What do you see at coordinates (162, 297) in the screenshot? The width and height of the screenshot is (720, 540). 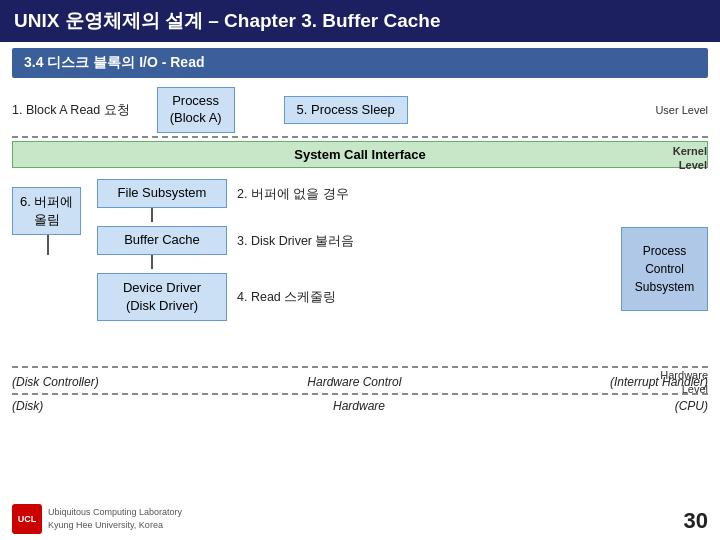 I see `device-driver-col: Device Driver (Disk Driver)` at bounding box center [162, 297].